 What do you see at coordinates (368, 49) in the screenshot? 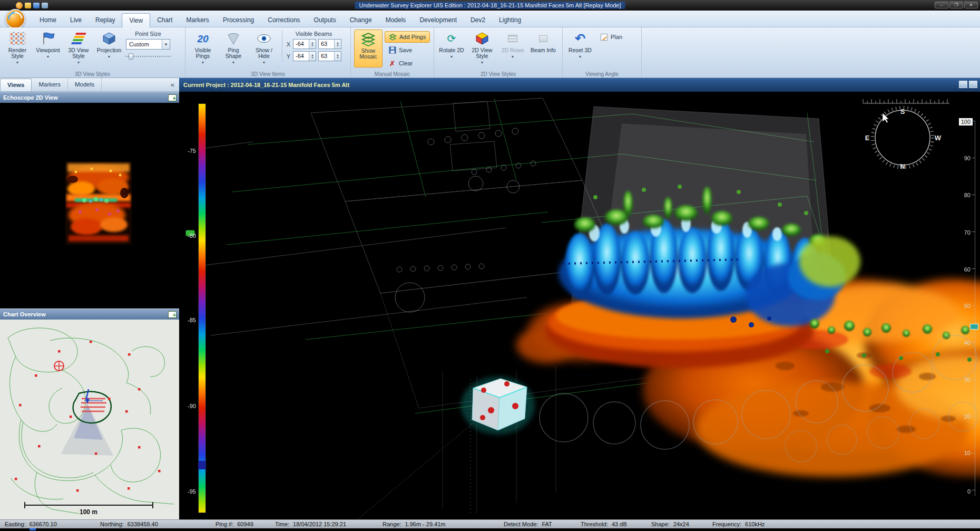
I see `show-mosaic-button: Show Mosaic` at bounding box center [368, 49].